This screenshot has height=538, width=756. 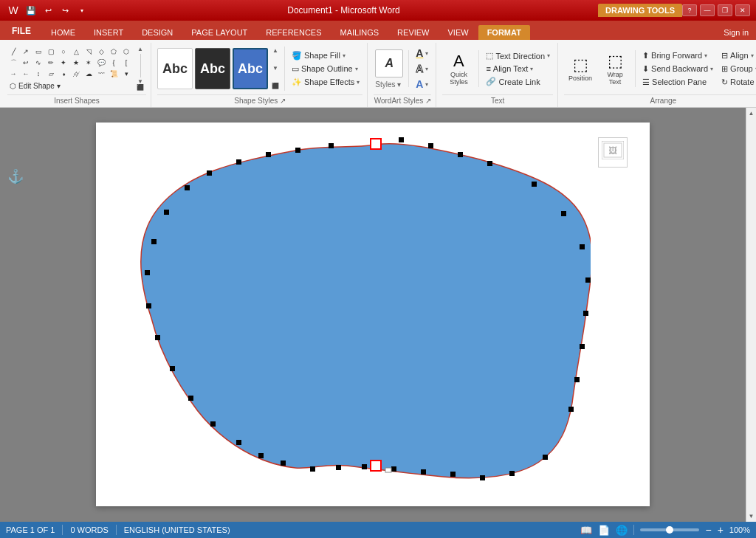 What do you see at coordinates (275, 51) in the screenshot?
I see `style-scroll-up: ▲` at bounding box center [275, 51].